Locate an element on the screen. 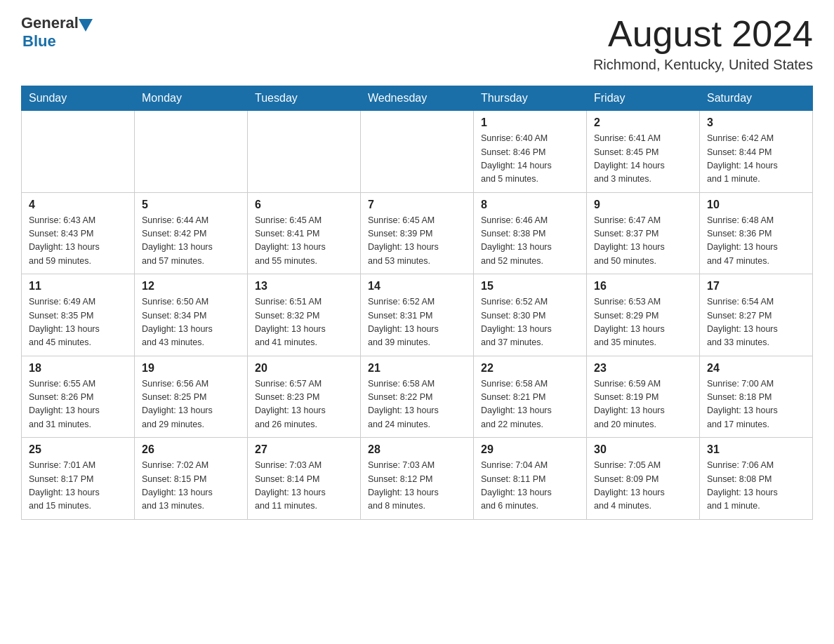 The image size is (834, 644). calendar-week-row: 25Sunrise: 7:01 AMSunset: 8:17 PMDayligh… is located at coordinates (417, 478).